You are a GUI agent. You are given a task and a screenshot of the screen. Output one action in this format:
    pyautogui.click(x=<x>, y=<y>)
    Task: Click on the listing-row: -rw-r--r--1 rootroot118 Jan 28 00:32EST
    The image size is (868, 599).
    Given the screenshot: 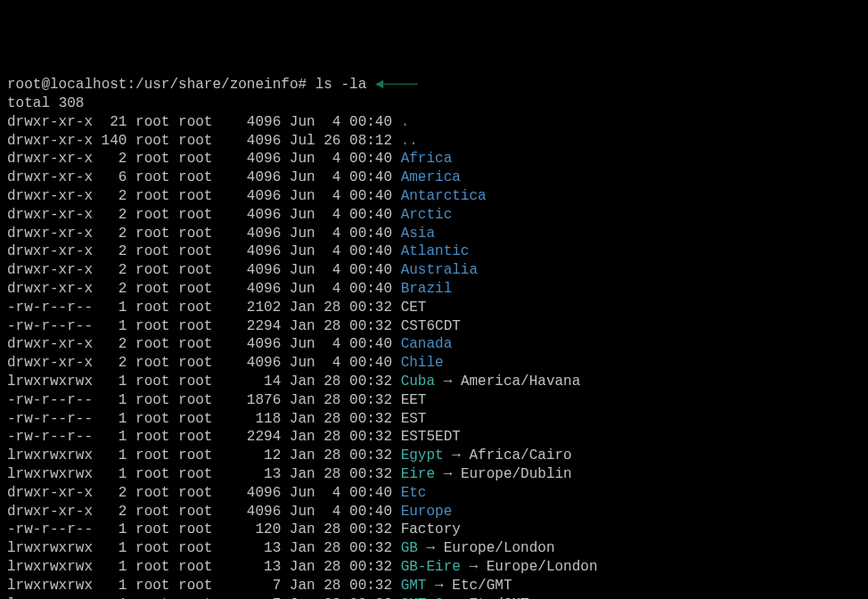 What is the action you would take?
    pyautogui.click(x=434, y=419)
    